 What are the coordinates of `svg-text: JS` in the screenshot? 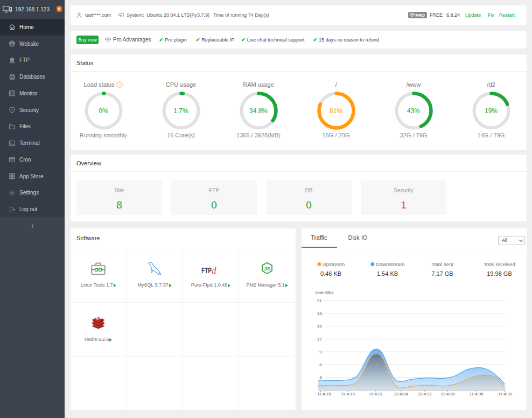 It's located at (268, 268).